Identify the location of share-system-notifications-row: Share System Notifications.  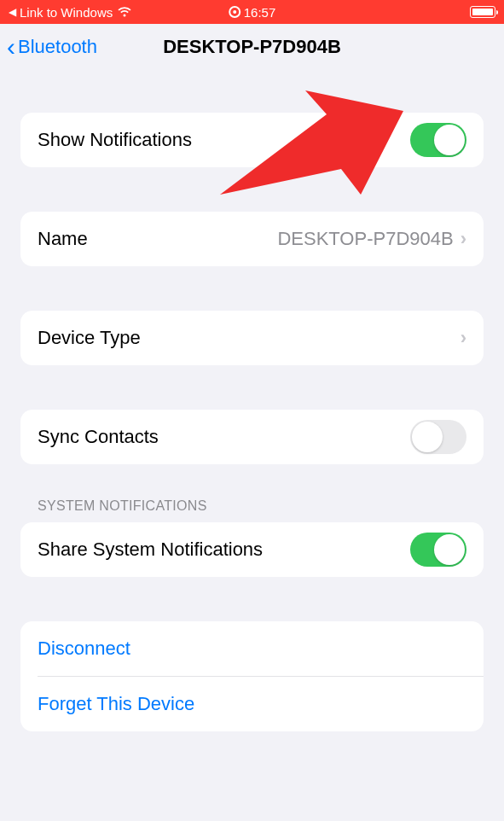
(252, 550).